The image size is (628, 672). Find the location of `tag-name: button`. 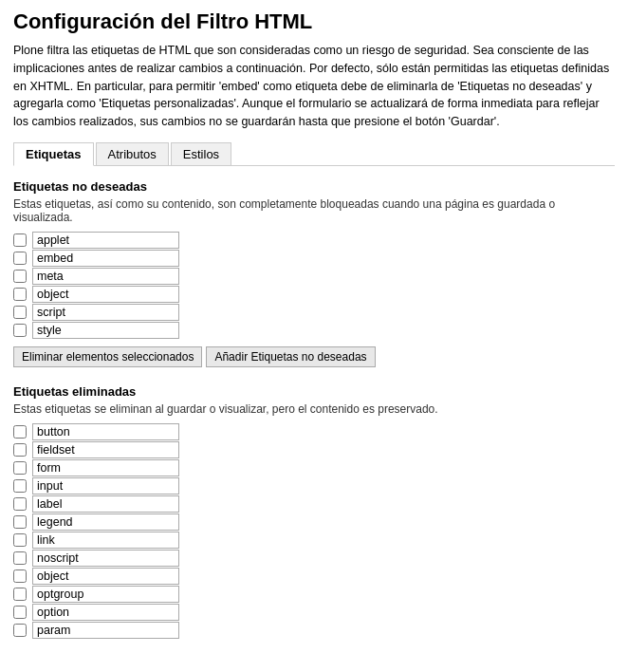

tag-name: button is located at coordinates (106, 432).